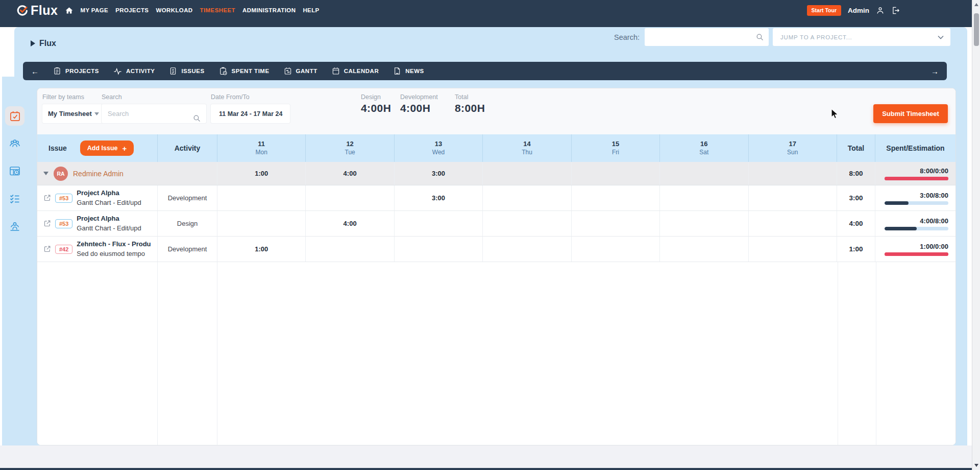  I want to click on calendar-icon, so click(336, 71).